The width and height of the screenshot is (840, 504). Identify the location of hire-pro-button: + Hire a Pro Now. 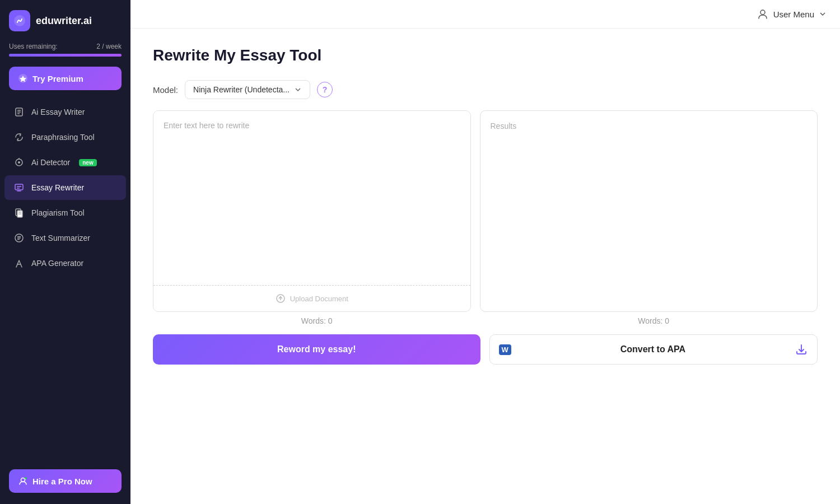
(65, 481).